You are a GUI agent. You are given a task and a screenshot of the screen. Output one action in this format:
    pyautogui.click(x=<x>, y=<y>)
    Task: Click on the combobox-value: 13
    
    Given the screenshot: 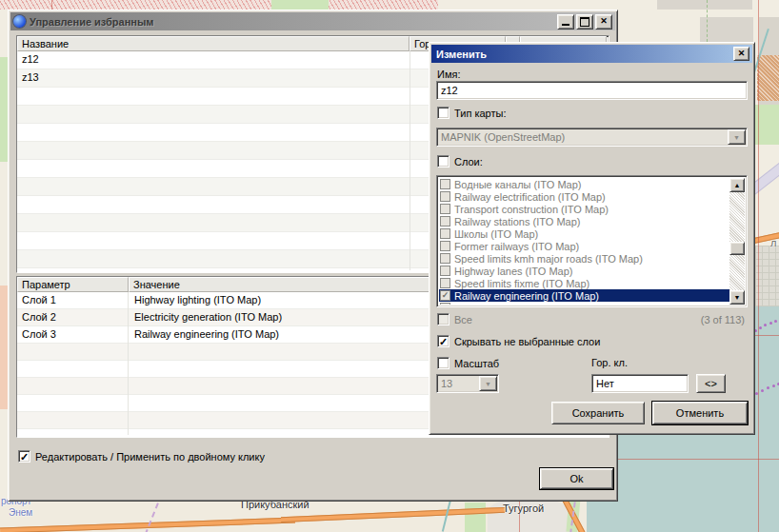 What is the action you would take?
    pyautogui.click(x=457, y=384)
    